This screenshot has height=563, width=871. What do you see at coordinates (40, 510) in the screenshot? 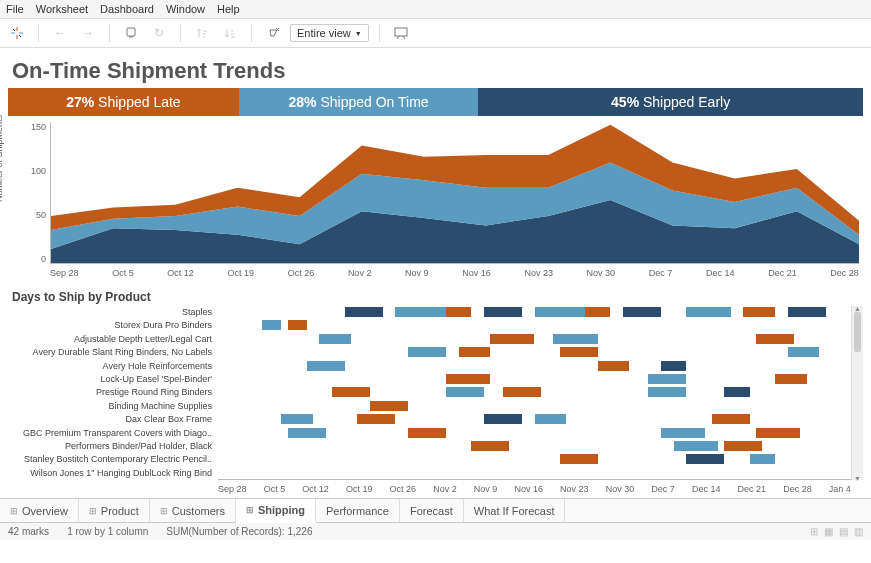
I see `tab-overview: ⊞Overview` at bounding box center [40, 510].